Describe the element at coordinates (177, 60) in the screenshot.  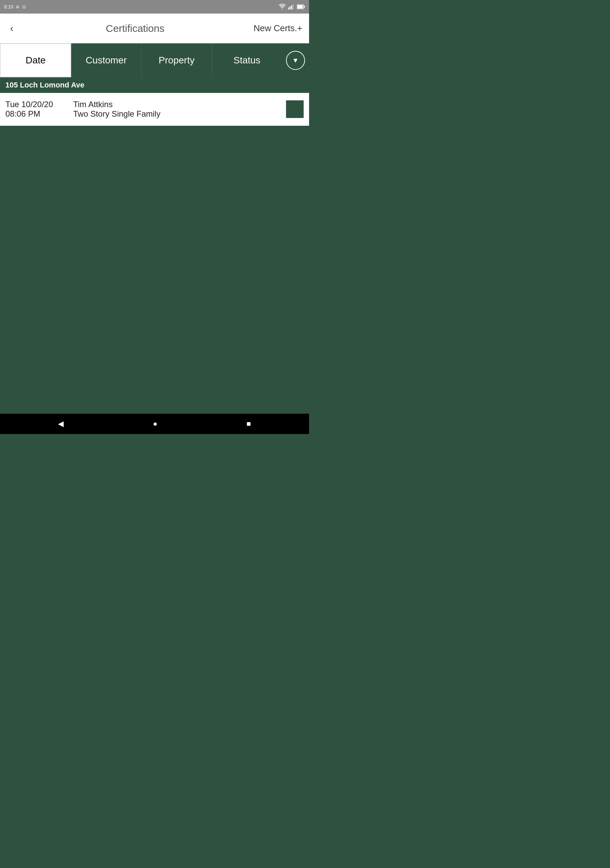
I see `col-property-label: Property` at that location.